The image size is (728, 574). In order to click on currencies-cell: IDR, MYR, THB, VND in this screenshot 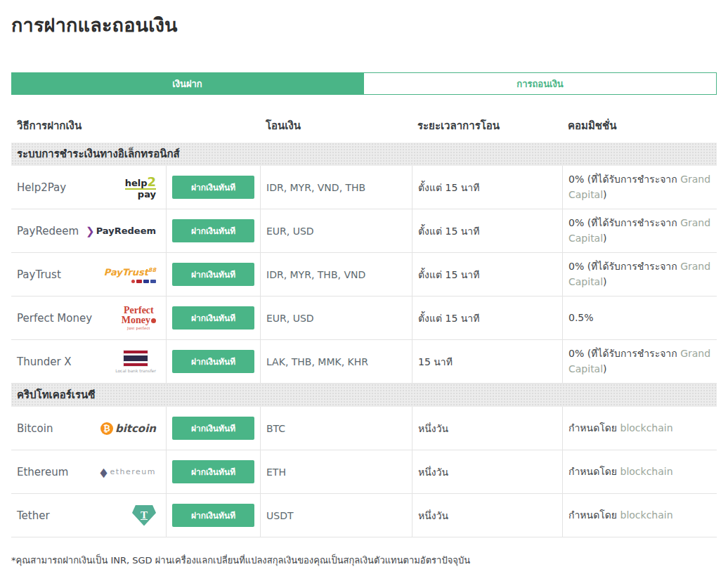, I will do `click(336, 274)`.